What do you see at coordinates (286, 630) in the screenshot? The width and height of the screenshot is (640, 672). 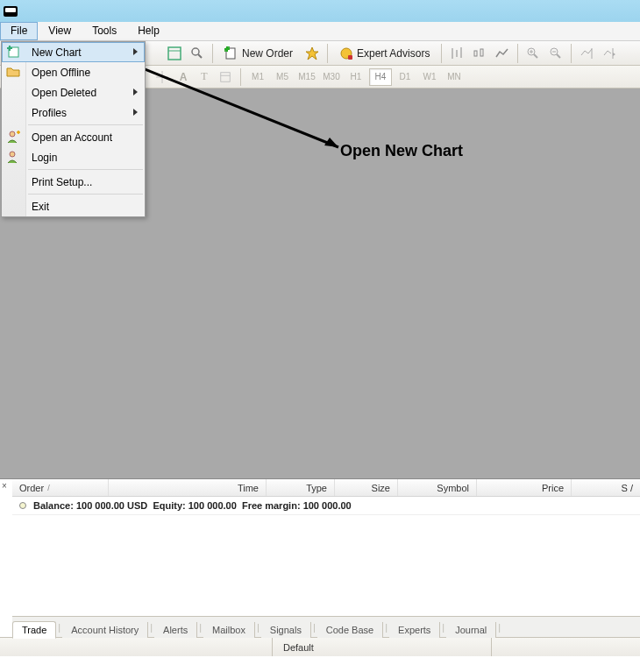 I see `terminal-tab-signals: Signals` at bounding box center [286, 630].